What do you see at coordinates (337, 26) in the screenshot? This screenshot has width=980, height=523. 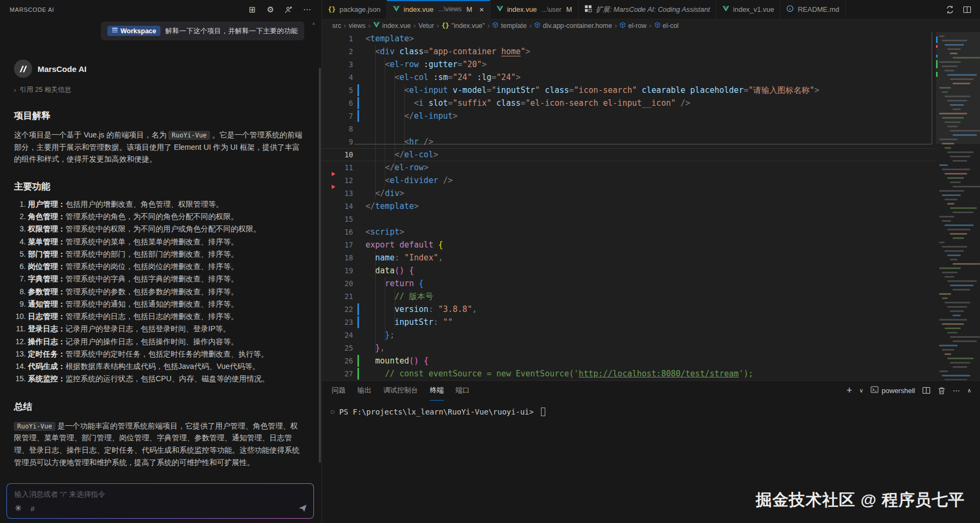 I see `breadcrumb-item: src` at bounding box center [337, 26].